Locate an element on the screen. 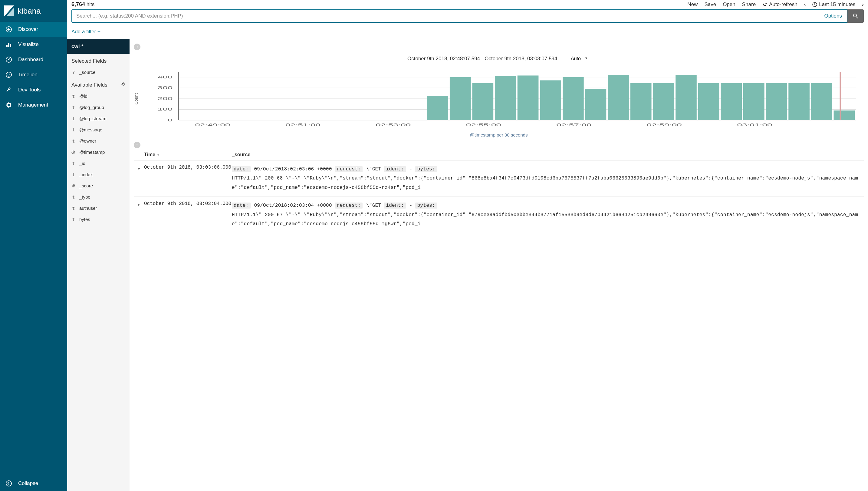  nav-item-management: Management is located at coordinates (34, 105).